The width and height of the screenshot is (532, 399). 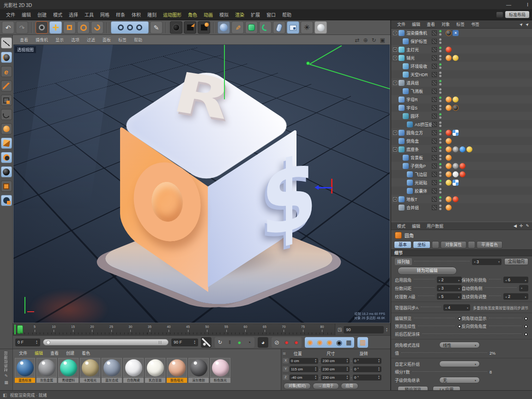 I want to click on attr-menu-0: 模式, so click(x=401, y=226).